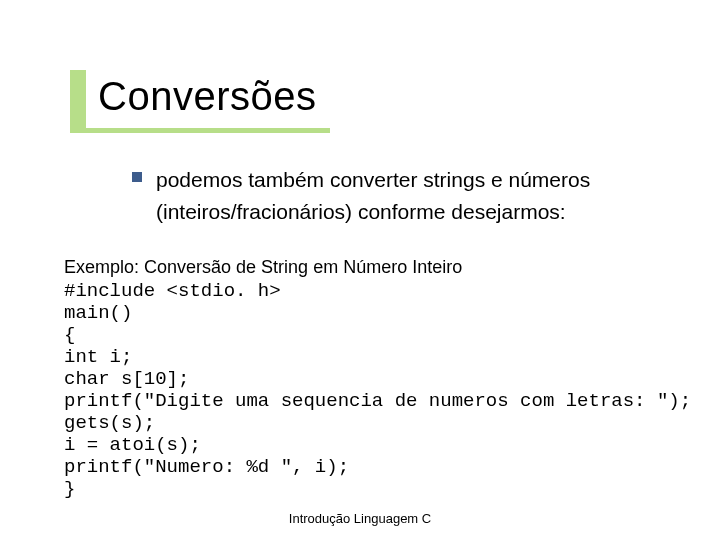  What do you see at coordinates (384, 291) in the screenshot?
I see `code-line: #include <stdio. h>` at bounding box center [384, 291].